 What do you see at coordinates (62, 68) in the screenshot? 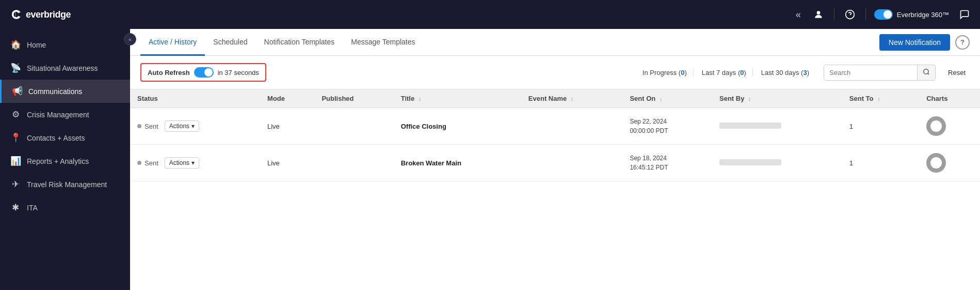
I see `sidebar-label-situational-awareness: Situational Awareness` at bounding box center [62, 68].